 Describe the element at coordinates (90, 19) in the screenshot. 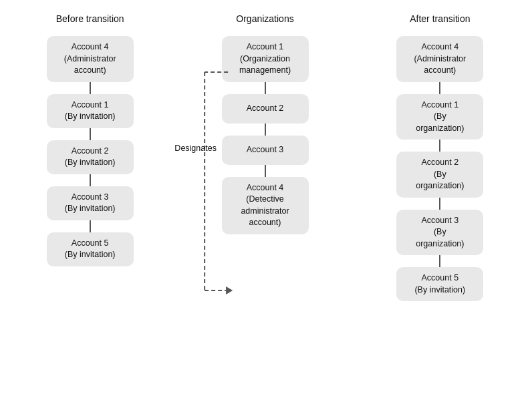

I see `before-title: Before transition` at that location.